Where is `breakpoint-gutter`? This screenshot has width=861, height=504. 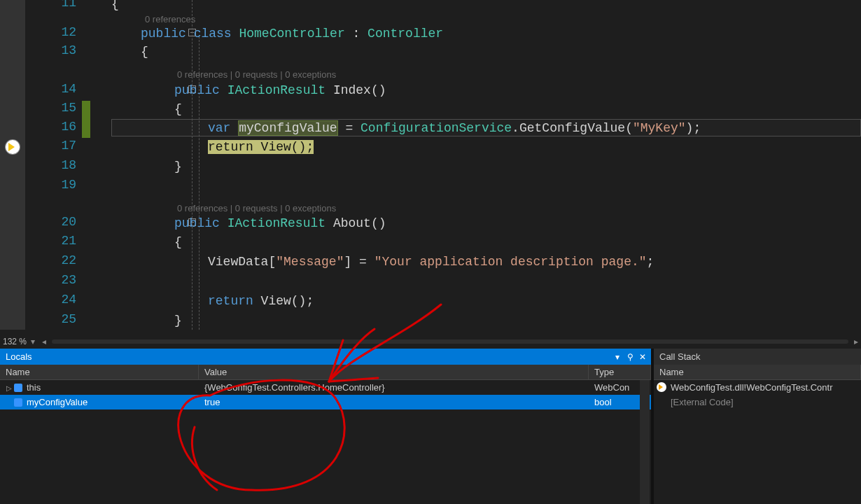
breakpoint-gutter is located at coordinates (13, 165).